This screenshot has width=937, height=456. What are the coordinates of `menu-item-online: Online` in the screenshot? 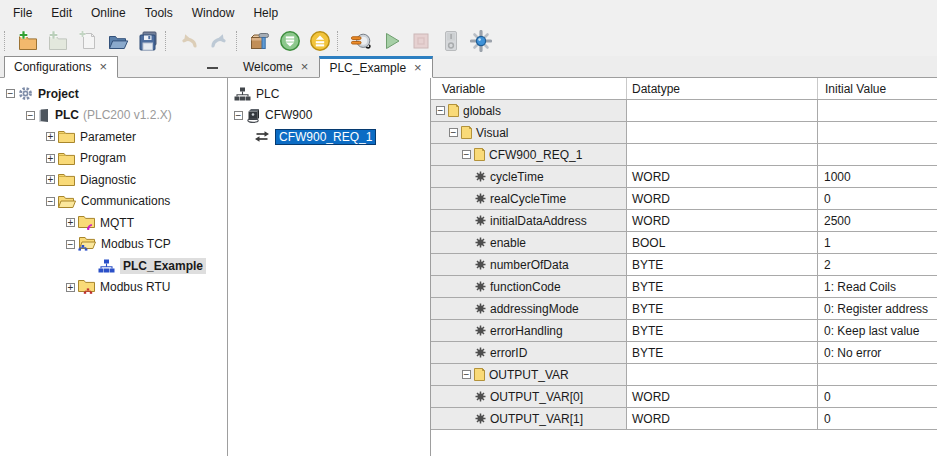 It's located at (109, 13).